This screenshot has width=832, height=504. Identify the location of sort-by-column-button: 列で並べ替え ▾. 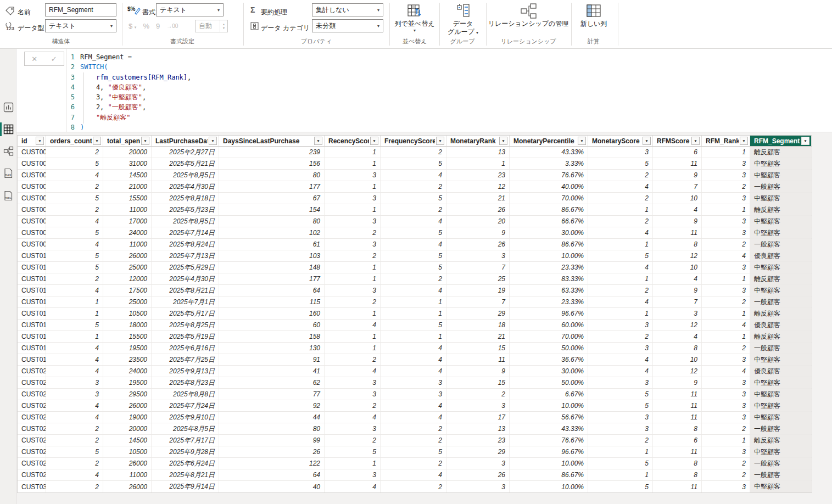
(415, 18).